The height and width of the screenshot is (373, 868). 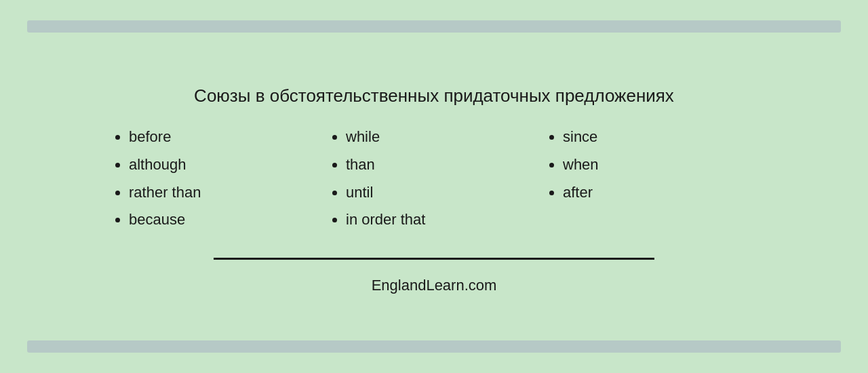 What do you see at coordinates (434, 347) in the screenshot?
I see `bottom-decorative-bar` at bounding box center [434, 347].